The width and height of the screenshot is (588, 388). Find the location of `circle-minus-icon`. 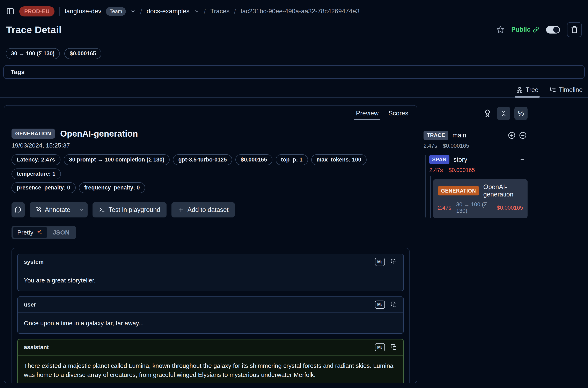

circle-minus-icon is located at coordinates (523, 135).